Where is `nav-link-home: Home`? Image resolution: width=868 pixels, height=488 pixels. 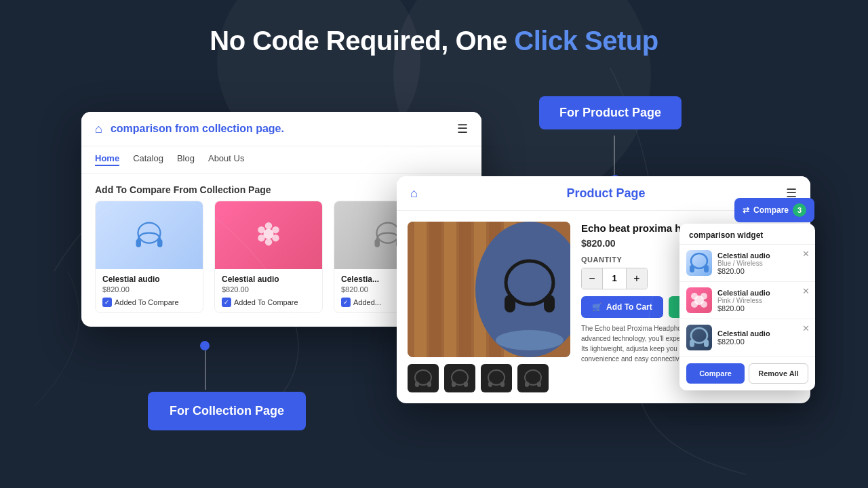 nav-link-home: Home is located at coordinates (107, 160).